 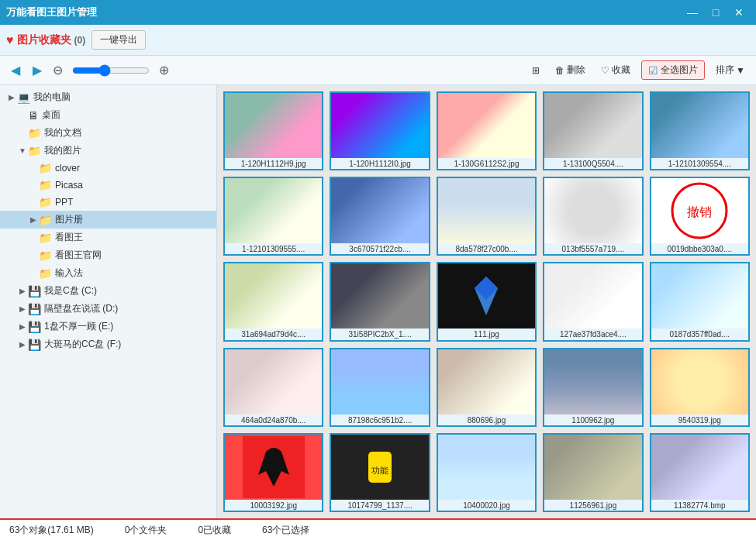 What do you see at coordinates (699, 387) in the screenshot?
I see `image-cell: 9540319.jpg` at bounding box center [699, 387].